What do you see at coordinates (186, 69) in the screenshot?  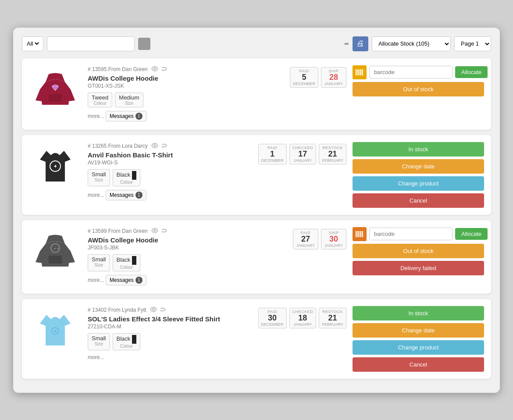 I see `order-number: # 13595 From Dan Green` at bounding box center [186, 69].